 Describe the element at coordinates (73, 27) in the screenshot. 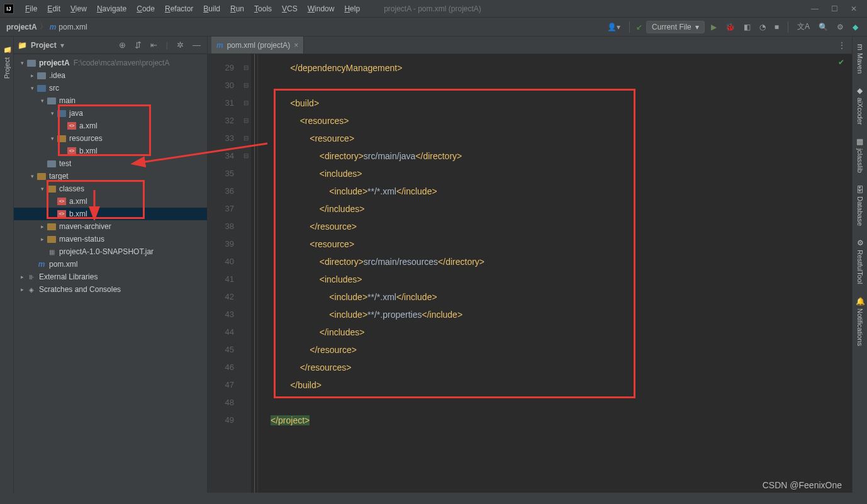

I see `breadcrumb-file: pom.xml` at that location.